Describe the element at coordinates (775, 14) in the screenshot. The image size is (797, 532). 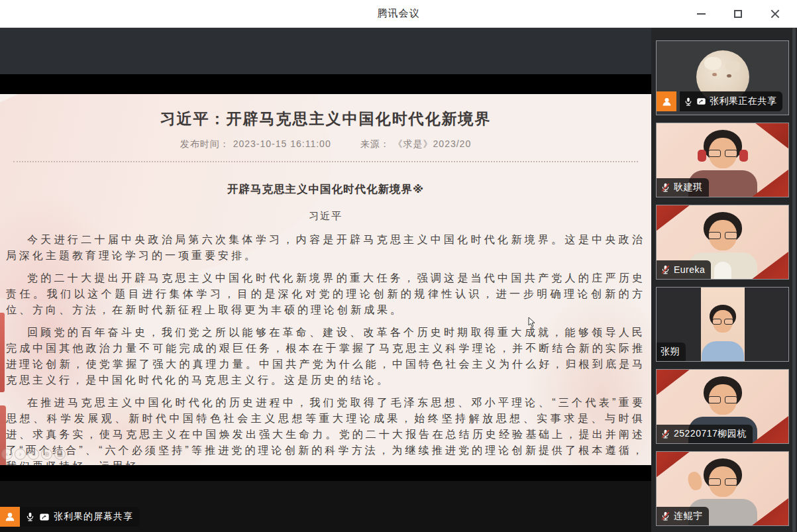
I see `close-button` at that location.